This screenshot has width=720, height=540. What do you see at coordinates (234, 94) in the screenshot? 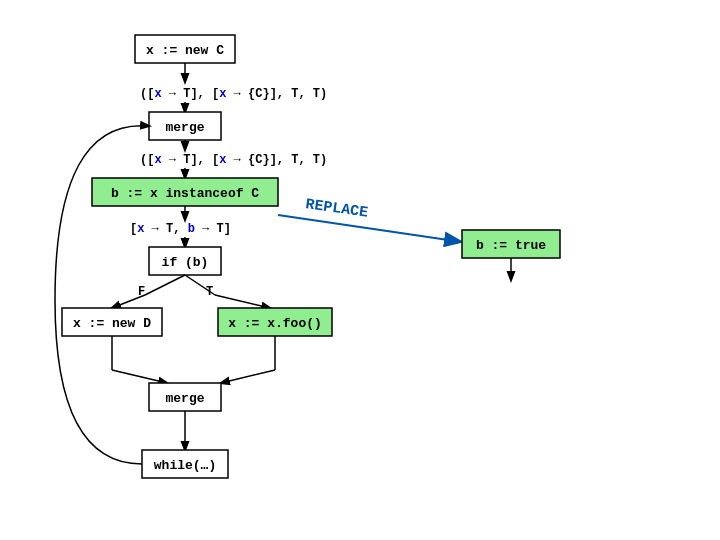
I see `type-annotation-1: ([x → T], [x → {C}], T, T)` at bounding box center [234, 94].